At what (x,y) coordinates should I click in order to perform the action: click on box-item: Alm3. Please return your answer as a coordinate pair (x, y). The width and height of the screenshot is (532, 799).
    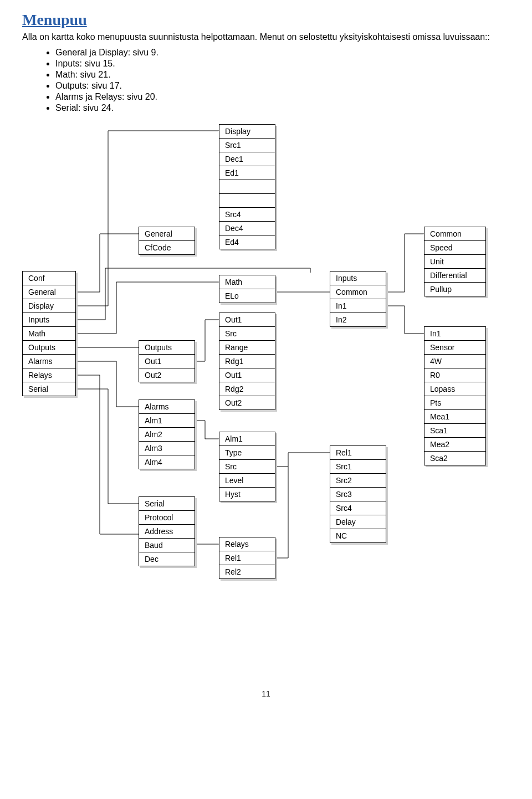
    Looking at the image, I should click on (167, 449).